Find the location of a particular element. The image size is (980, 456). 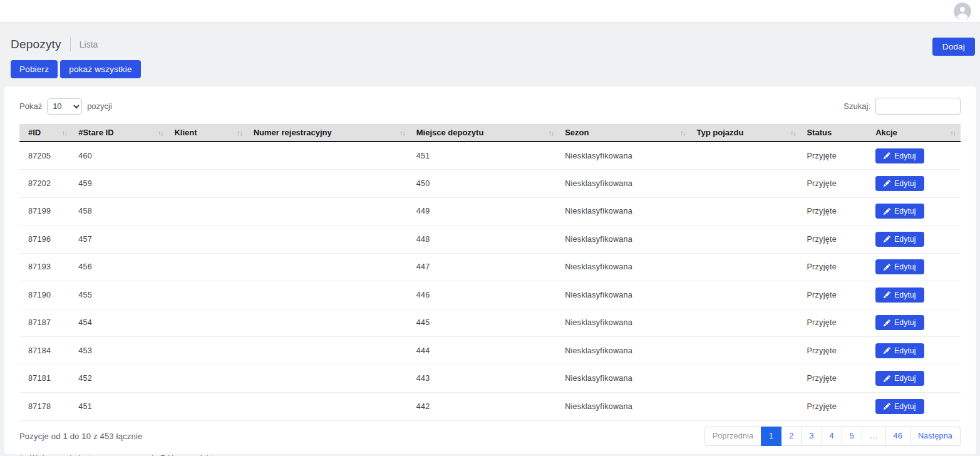

column-label: #ID is located at coordinates (34, 133).